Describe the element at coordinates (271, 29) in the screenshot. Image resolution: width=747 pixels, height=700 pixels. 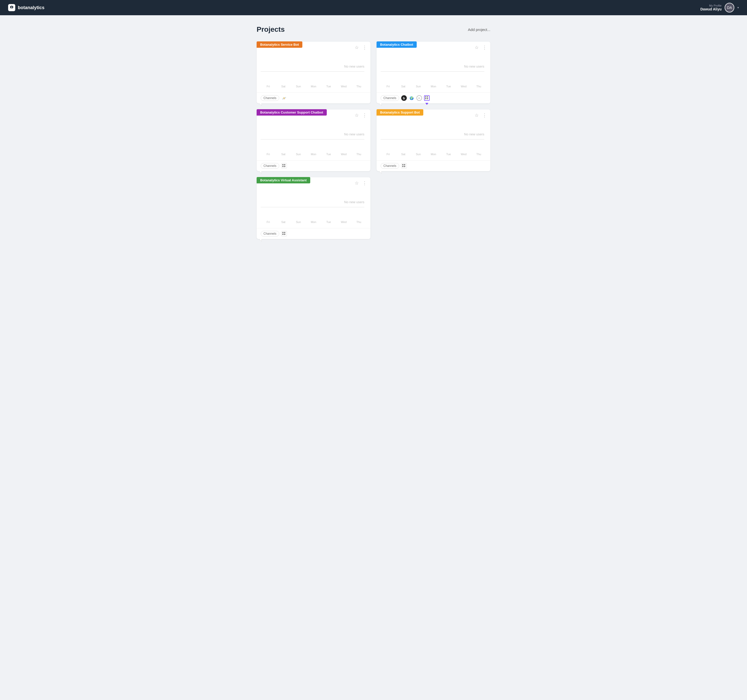
I see `page-title: Projects` at that location.